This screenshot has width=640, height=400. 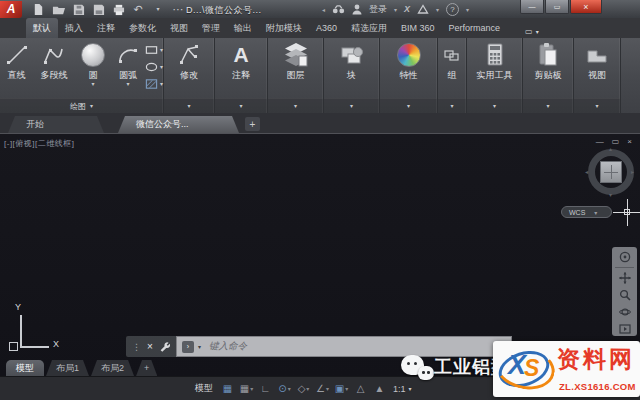 What do you see at coordinates (178, 9) in the screenshot?
I see `qat-more-icon: ⋯` at bounding box center [178, 9].